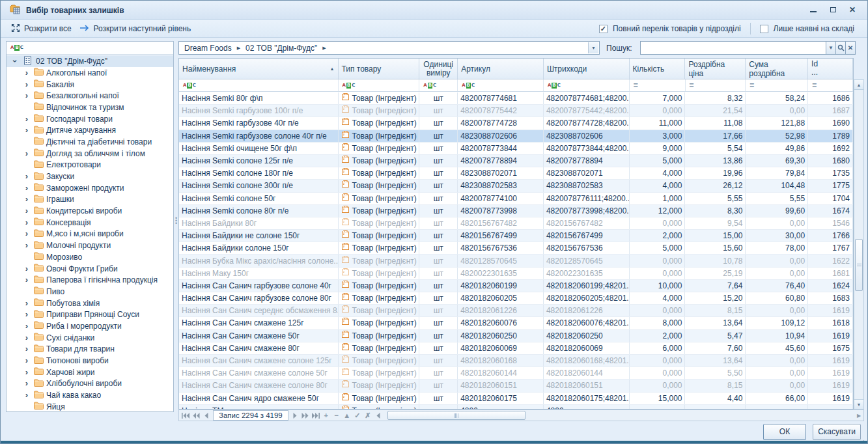  I want to click on hscroll-left-button, so click(378, 415).